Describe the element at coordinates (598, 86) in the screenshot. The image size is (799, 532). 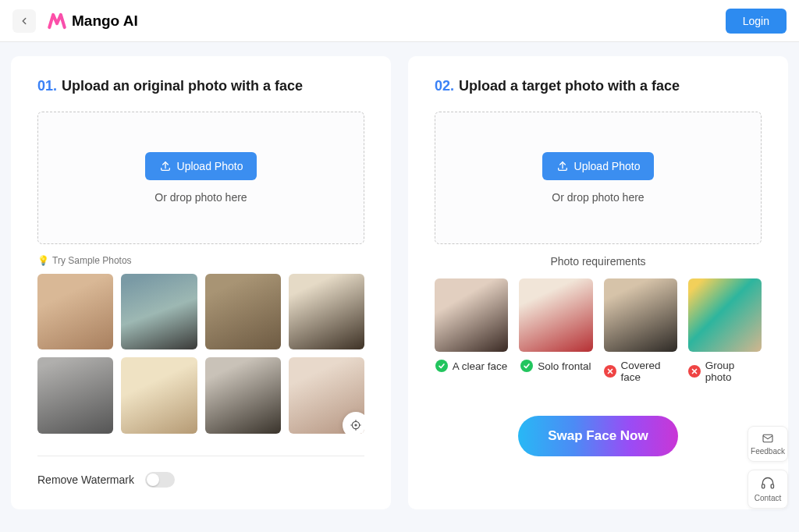
I see `step2-title: 02.Upload a target photo with a face` at that location.